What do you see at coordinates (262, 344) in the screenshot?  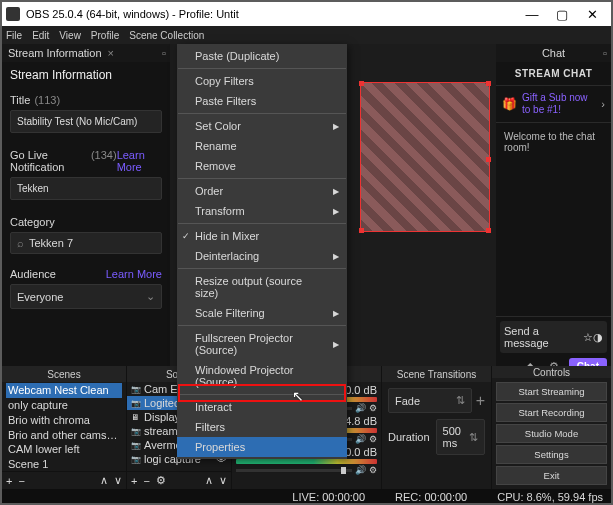 I see `menu-item: Fullscreen Projector (Source)▶` at bounding box center [262, 344].